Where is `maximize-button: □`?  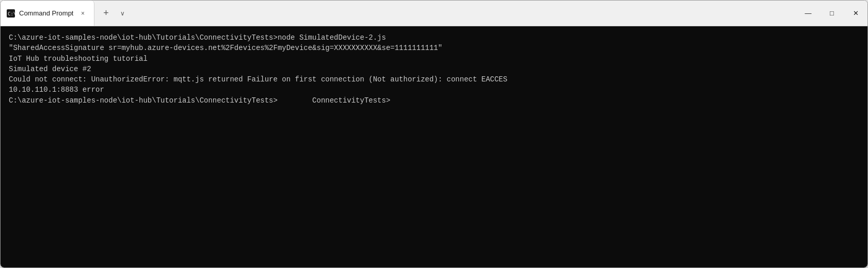 maximize-button: □ is located at coordinates (832, 13).